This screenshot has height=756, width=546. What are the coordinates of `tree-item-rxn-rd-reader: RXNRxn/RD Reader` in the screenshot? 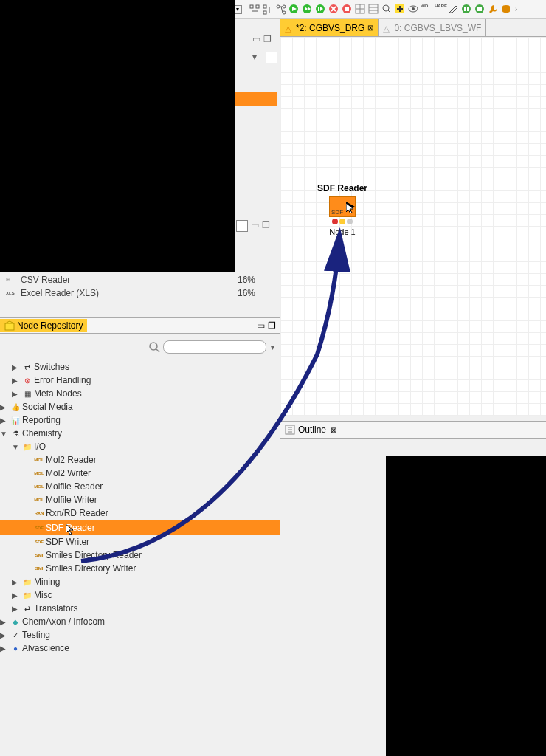 It's located at (140, 513).